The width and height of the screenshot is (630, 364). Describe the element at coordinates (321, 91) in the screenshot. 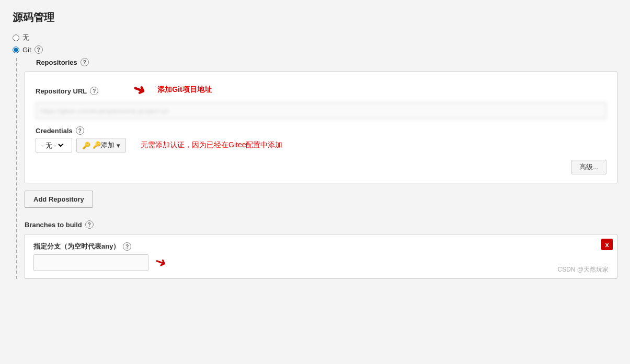

I see `repo-url-label: Repository URL ? ➜ 添加Git项目地址` at that location.